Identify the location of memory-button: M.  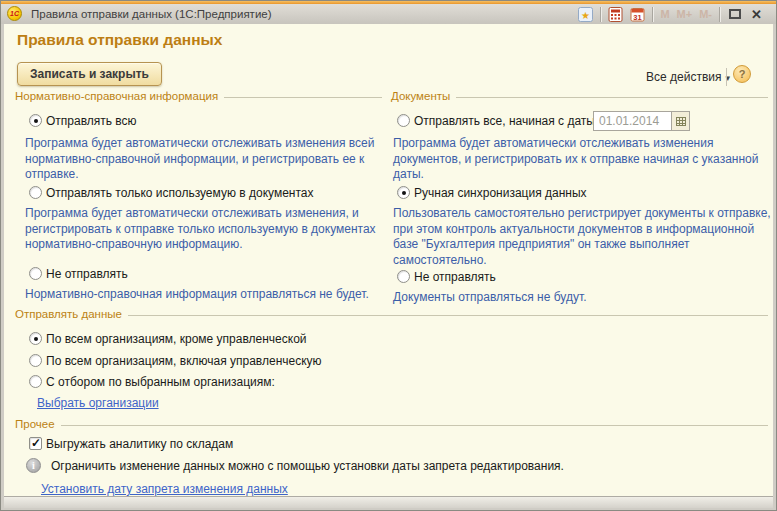
(664, 14).